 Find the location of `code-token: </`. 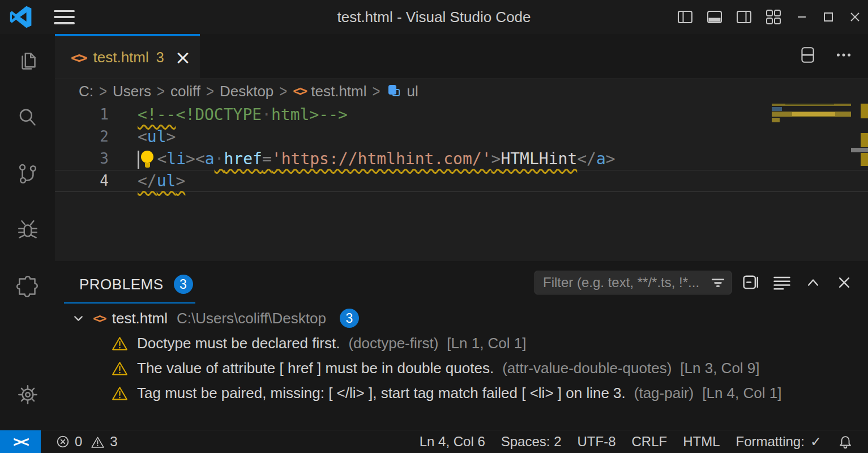

code-token: </ is located at coordinates (587, 159).